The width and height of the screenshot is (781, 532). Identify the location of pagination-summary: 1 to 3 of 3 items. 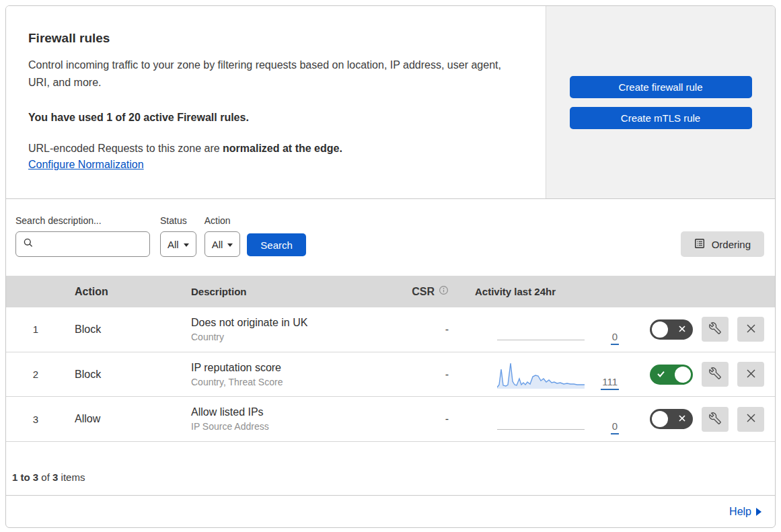
(390, 468).